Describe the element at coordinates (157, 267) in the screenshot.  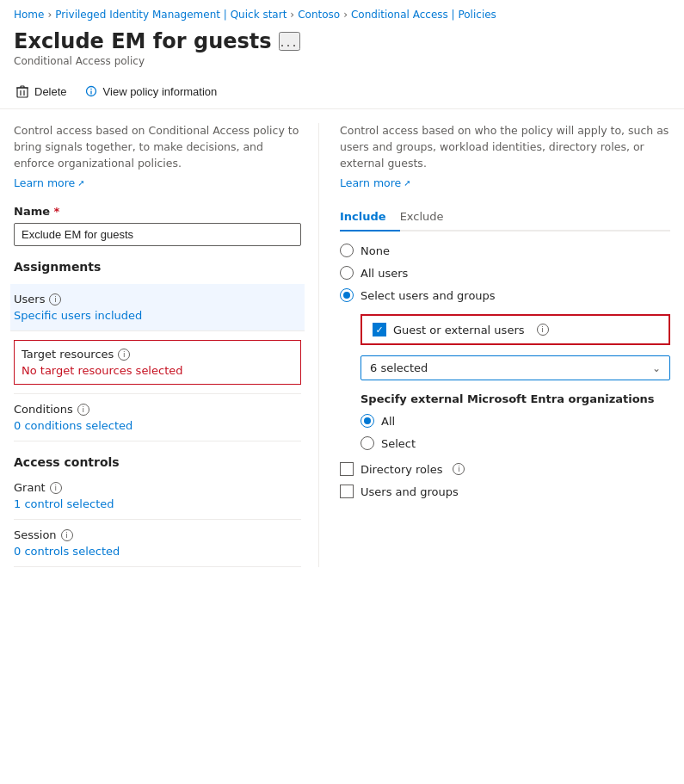
I see `assignments-heading: Assignments` at that location.